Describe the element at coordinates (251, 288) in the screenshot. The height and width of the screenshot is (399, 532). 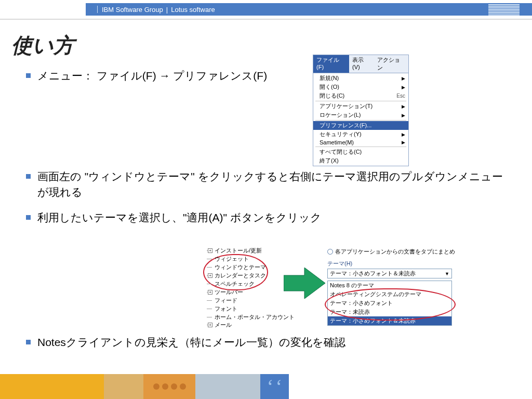
I see `preferences-tree: +インストール/更新 ウィジェット ウィンドウとテーマ +カレンダーとタスク ス…` at that location.